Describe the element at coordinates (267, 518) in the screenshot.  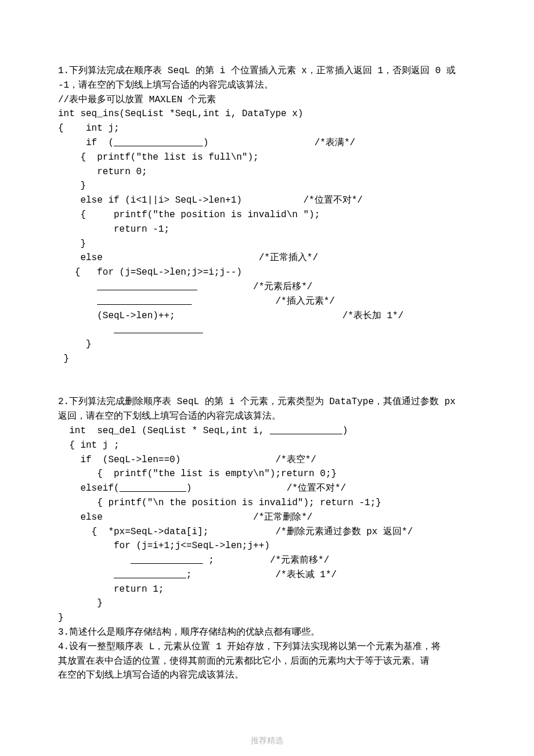
I see `q2-else: else /*正常删除*/` at that location.